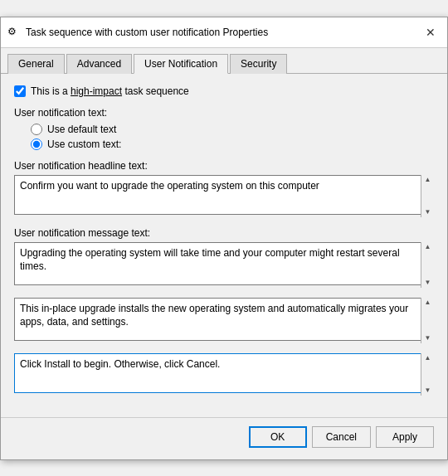 The image size is (448, 476). I want to click on tab-advanced: Advanced, so click(100, 64).